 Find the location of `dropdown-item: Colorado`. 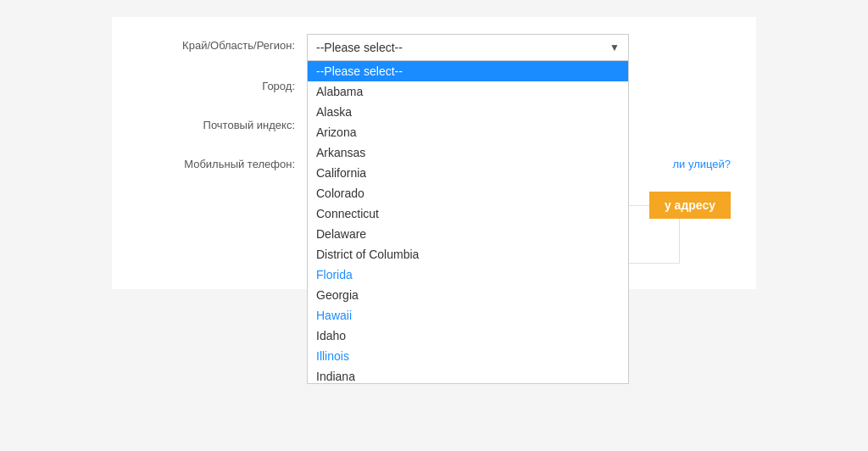

dropdown-item: Colorado is located at coordinates (468, 193).